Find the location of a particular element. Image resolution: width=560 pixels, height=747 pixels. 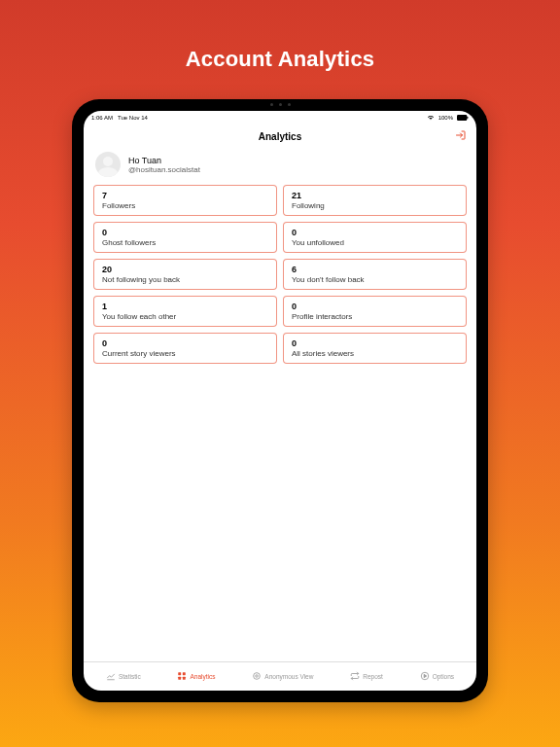

card-label: Ghost followers is located at coordinates (185, 243).